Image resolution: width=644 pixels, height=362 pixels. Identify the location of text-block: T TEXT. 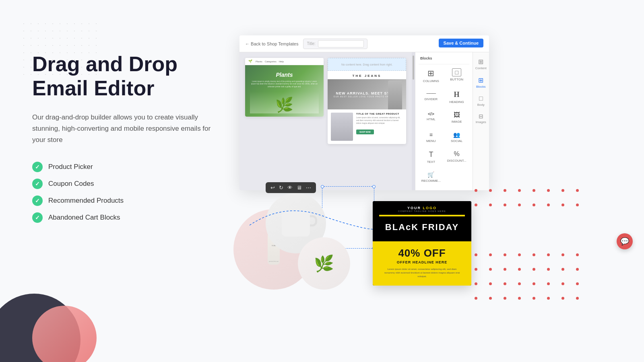
(431, 158).